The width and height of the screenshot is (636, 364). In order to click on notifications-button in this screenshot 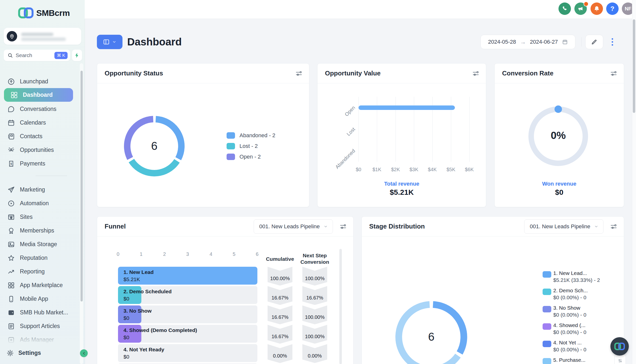, I will do `click(597, 9)`.